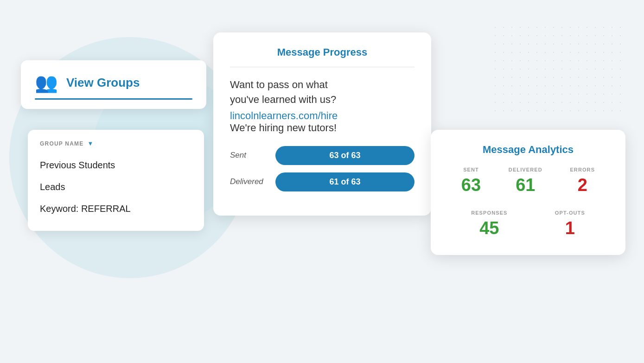  Describe the element at coordinates (582, 170) in the screenshot. I see `errors-col-label: ERRORS` at that location.